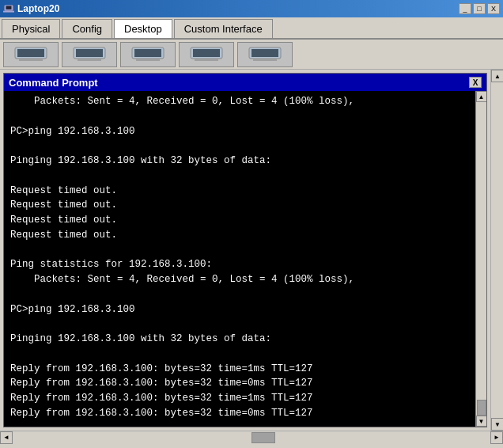 The width and height of the screenshot is (503, 448). Describe the element at coordinates (31, 28) in the screenshot. I see `tab-physical: Physical` at that location.